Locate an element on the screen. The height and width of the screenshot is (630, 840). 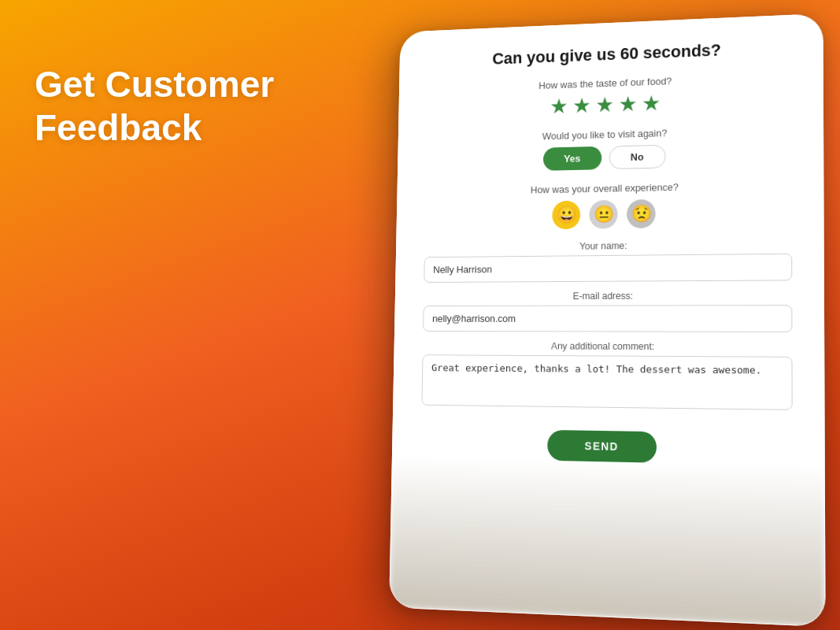
yes-button: Yes is located at coordinates (572, 159).